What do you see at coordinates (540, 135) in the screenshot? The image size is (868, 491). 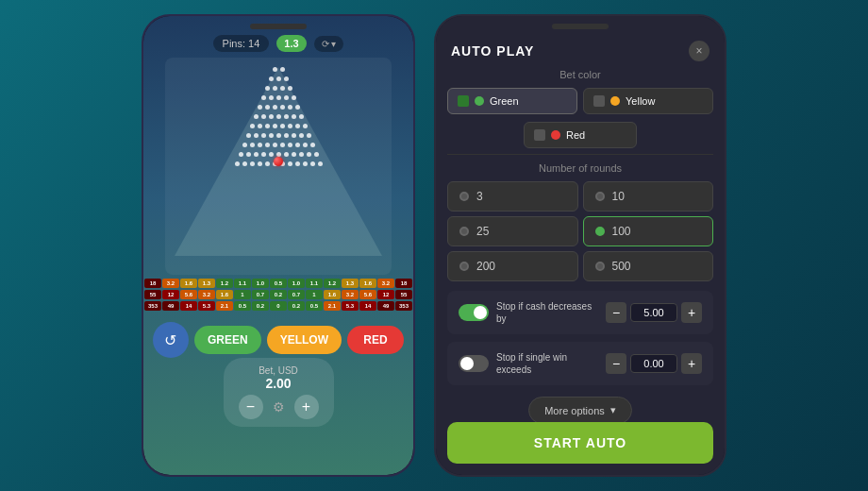 I see `color-checkbox-red` at bounding box center [540, 135].